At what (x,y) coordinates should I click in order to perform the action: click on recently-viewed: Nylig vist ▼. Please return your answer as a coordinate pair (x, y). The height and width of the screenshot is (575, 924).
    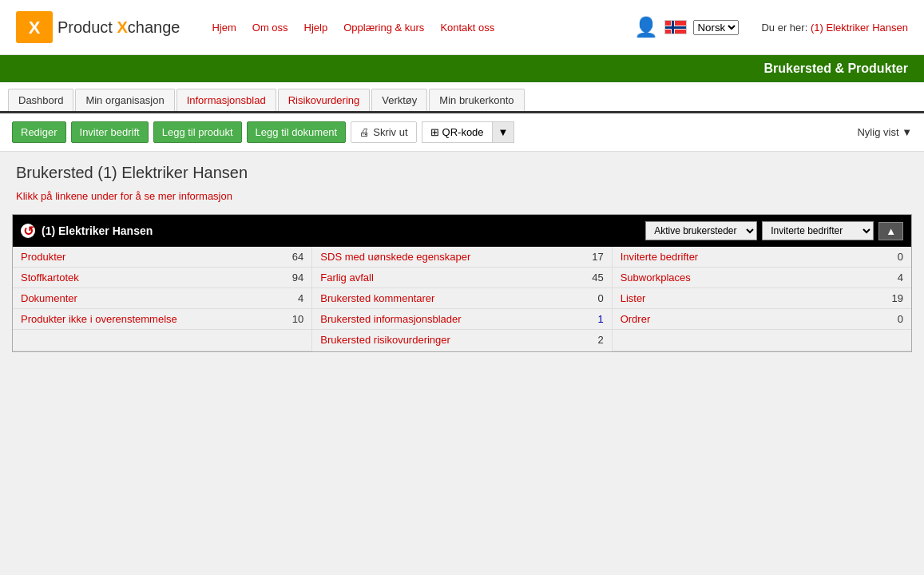
    Looking at the image, I should click on (885, 133).